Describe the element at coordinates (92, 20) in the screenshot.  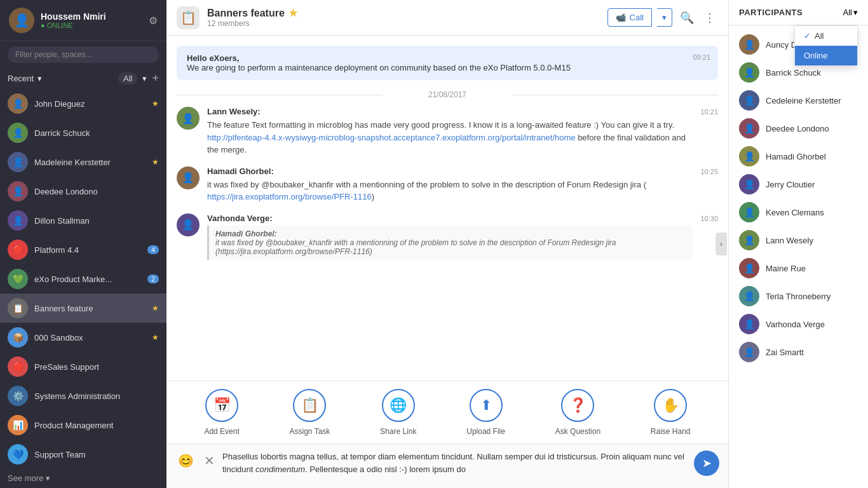
I see `user-info: Houssem Nmiri ONLINE` at that location.